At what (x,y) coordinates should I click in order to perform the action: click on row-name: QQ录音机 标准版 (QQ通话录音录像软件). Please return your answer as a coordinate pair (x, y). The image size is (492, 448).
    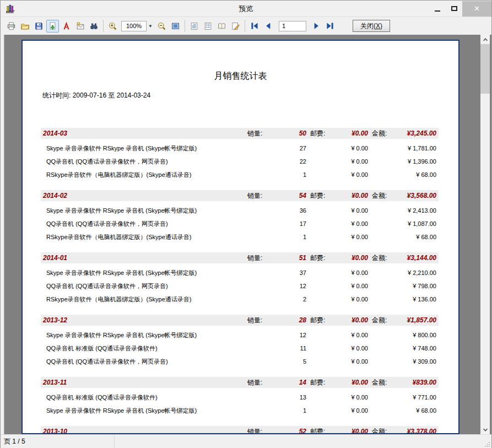
    Looking at the image, I should click on (102, 397).